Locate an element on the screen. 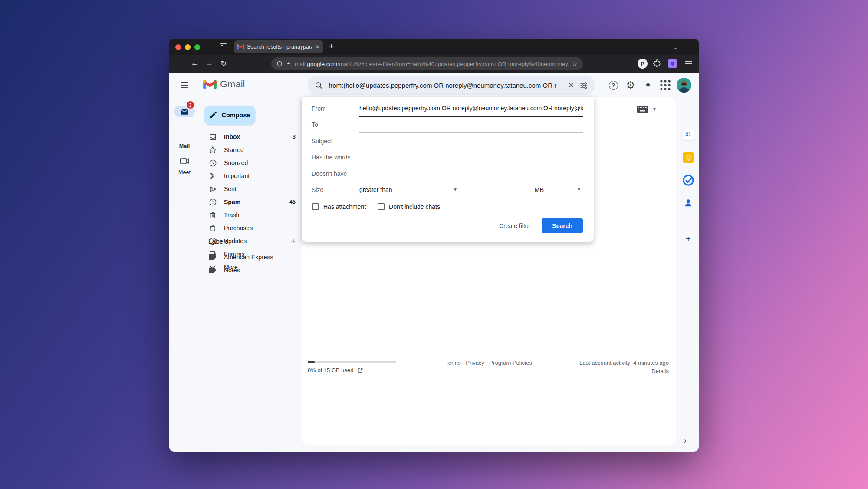 The width and height of the screenshot is (868, 489). browser-menu-icon is located at coordinates (688, 63).